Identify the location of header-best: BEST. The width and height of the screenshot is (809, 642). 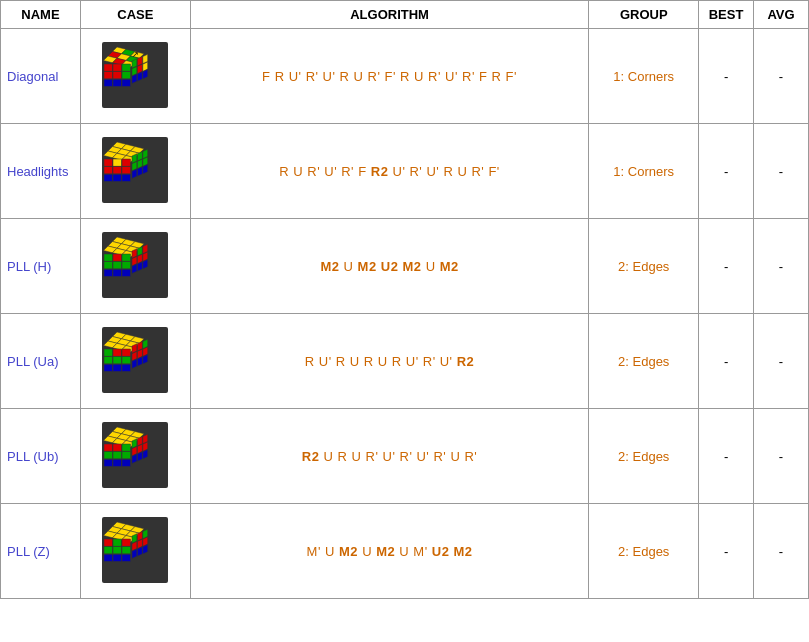
(726, 15).